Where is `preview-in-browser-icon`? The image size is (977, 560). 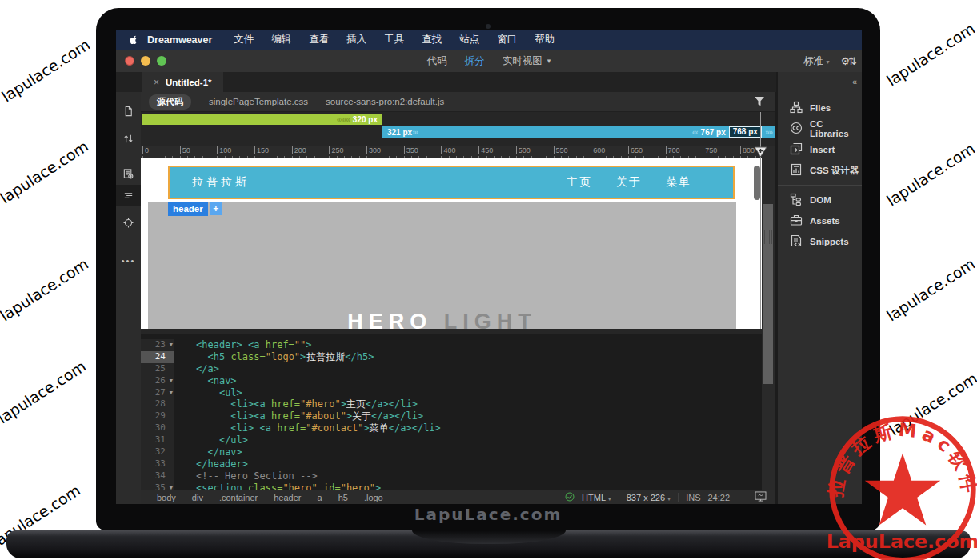 preview-in-browser-icon is located at coordinates (760, 498).